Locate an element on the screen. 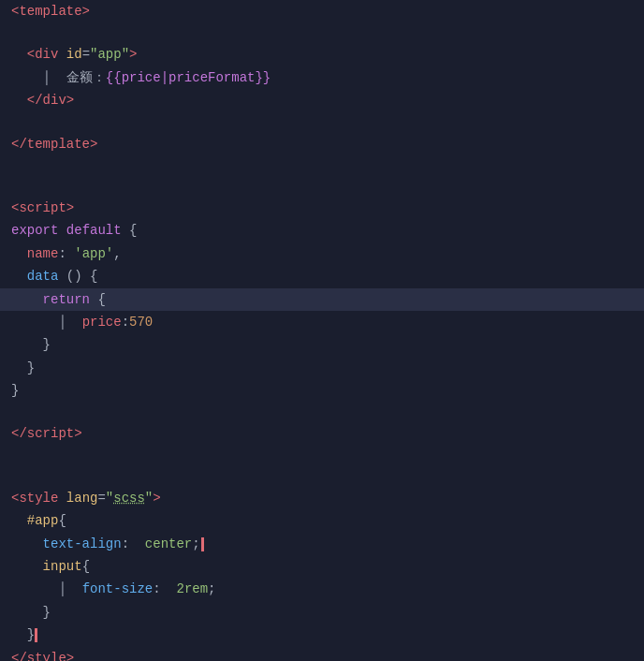 This screenshot has height=661, width=644. line-29: } is located at coordinates (322, 635).